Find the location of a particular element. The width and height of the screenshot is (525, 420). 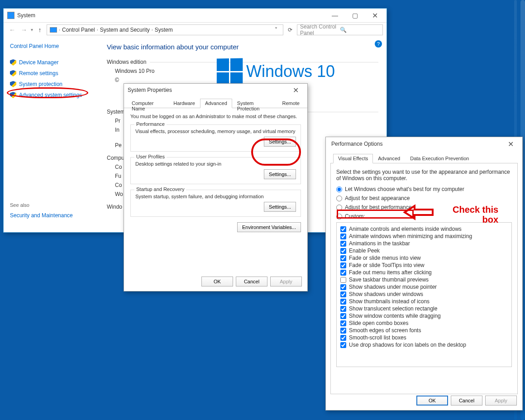

search-input: Search Control Panel 🔍 is located at coordinates (340, 30).